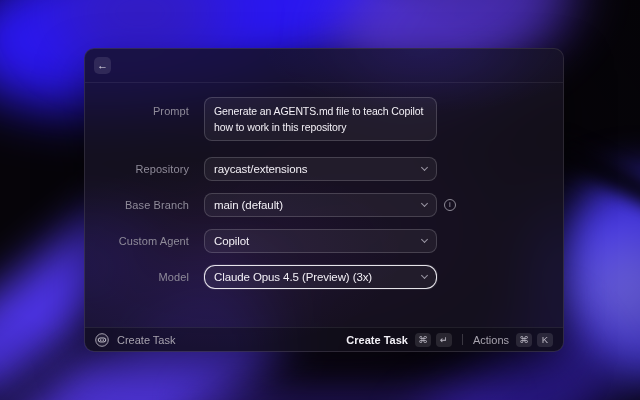  I want to click on command-title: Create Task, so click(146, 340).